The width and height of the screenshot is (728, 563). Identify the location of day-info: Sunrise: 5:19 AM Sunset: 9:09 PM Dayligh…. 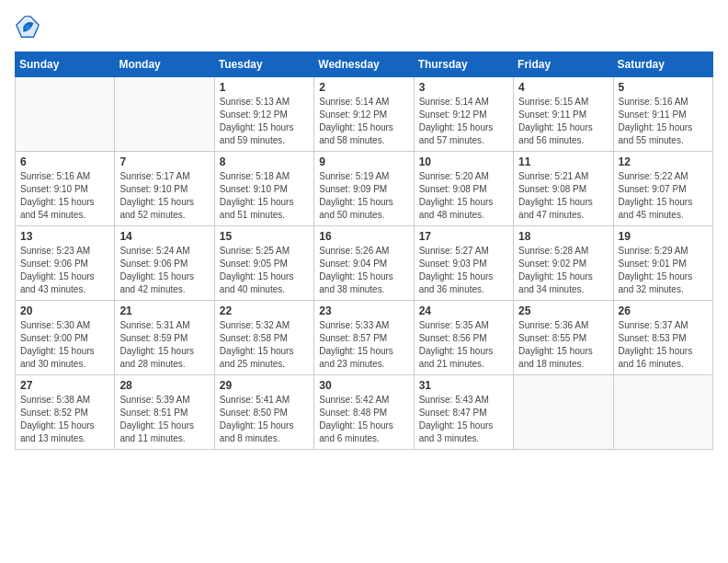
(364, 196).